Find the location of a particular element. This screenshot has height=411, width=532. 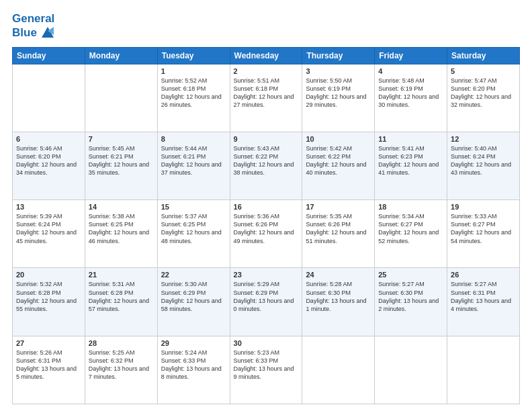

calendar-cell: 23Sunrise: 5:29 AM Sunset: 6:29 PM Dayli… is located at coordinates (266, 302).